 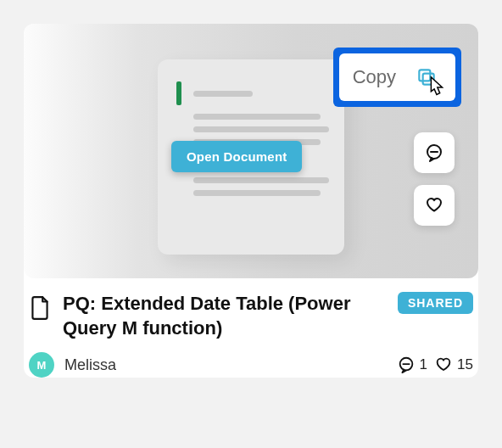 What do you see at coordinates (40, 310) in the screenshot?
I see `file-icon` at bounding box center [40, 310].